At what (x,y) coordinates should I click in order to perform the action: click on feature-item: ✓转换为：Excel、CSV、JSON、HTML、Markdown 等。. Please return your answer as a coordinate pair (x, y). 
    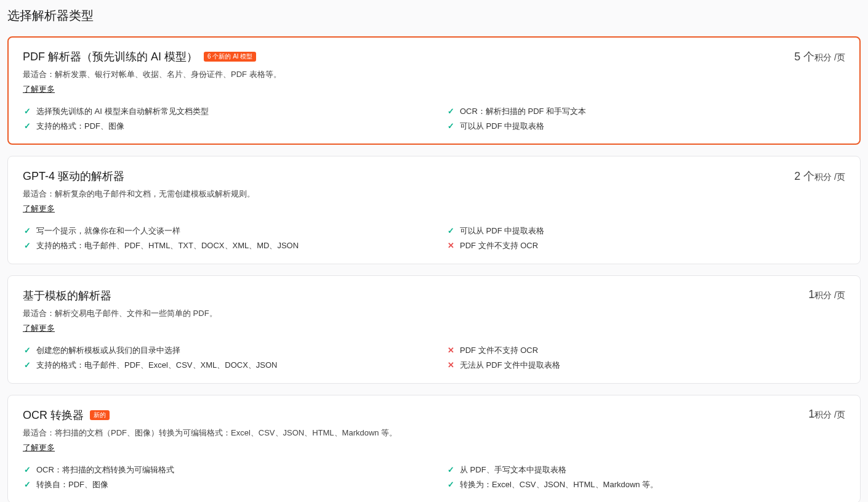
    Looking at the image, I should click on (646, 485).